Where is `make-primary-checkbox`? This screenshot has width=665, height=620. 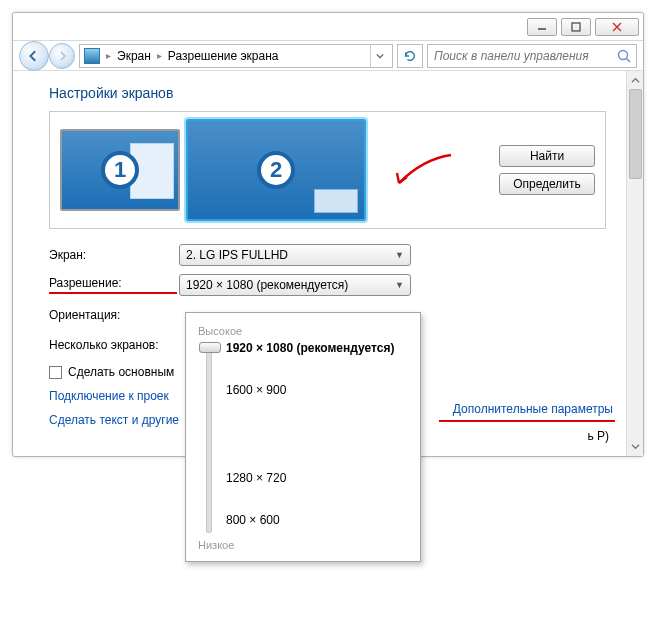 make-primary-checkbox is located at coordinates (56, 372).